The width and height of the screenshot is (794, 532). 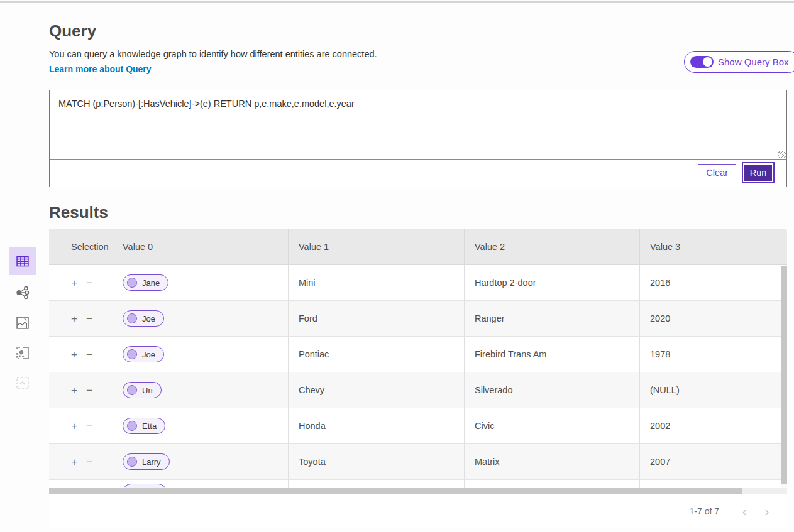 I want to click on add-selection-to-map-button, so click(x=23, y=353).